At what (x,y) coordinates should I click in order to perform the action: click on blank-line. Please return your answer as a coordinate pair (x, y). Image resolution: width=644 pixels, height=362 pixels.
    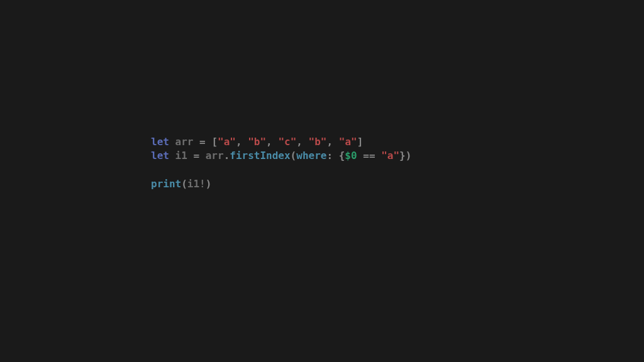
    Looking at the image, I should click on (281, 170).